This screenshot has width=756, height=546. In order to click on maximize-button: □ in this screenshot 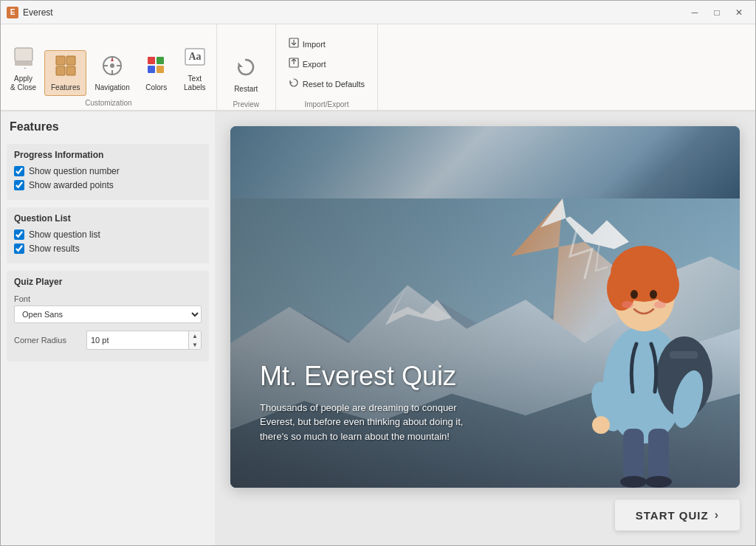, I will do `click(717, 13)`.